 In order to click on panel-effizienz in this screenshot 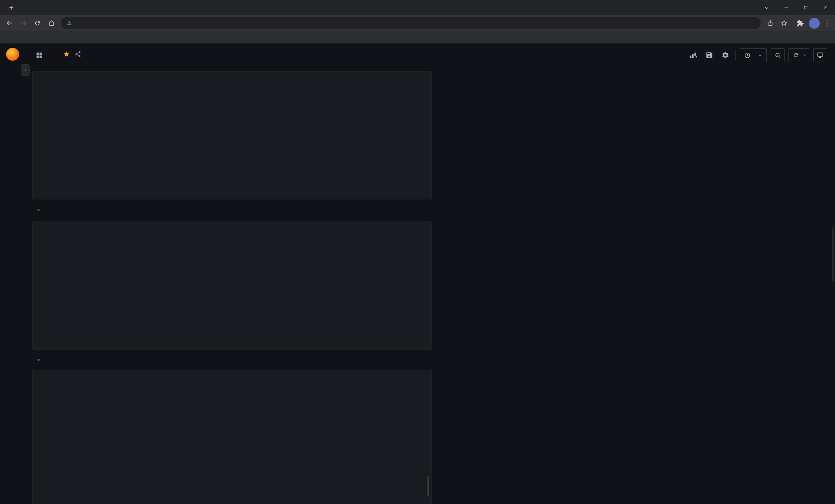, I will do `click(232, 136)`.